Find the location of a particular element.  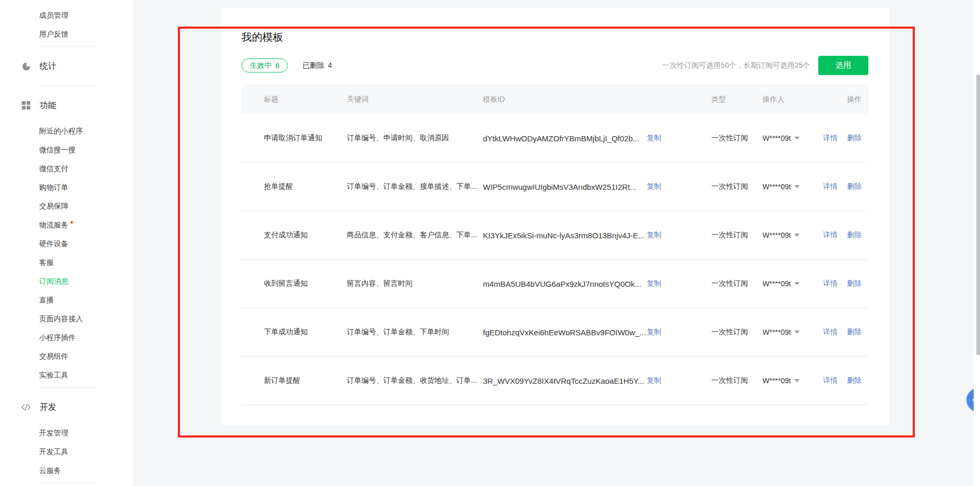

sidebar-item: 微信搜一搜 is located at coordinates (67, 150).